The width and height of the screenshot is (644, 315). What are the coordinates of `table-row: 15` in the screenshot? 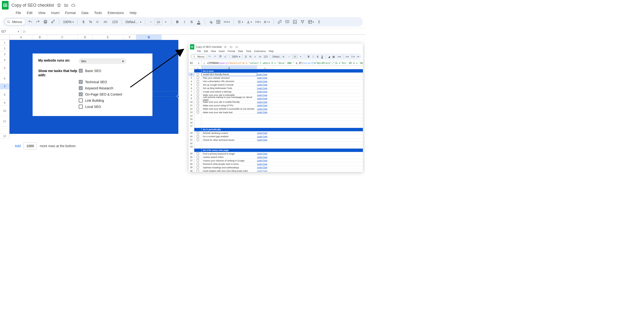 It's located at (276, 120).